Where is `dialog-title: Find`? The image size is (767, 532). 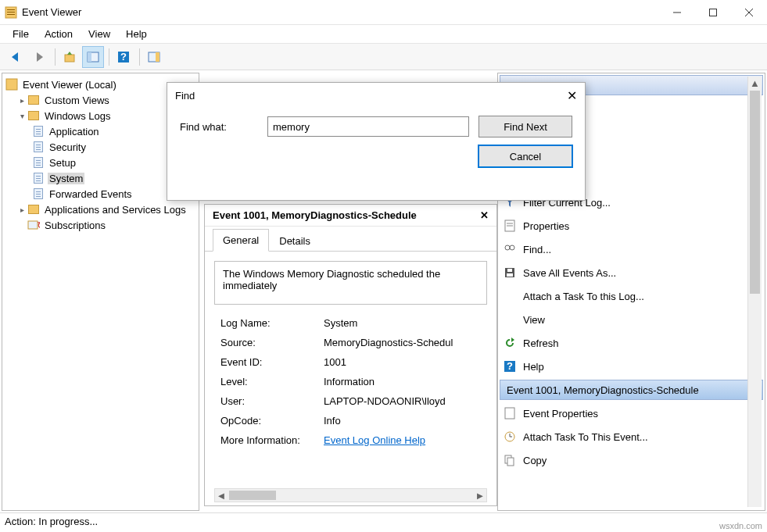
dialog-title: Find is located at coordinates (185, 95).